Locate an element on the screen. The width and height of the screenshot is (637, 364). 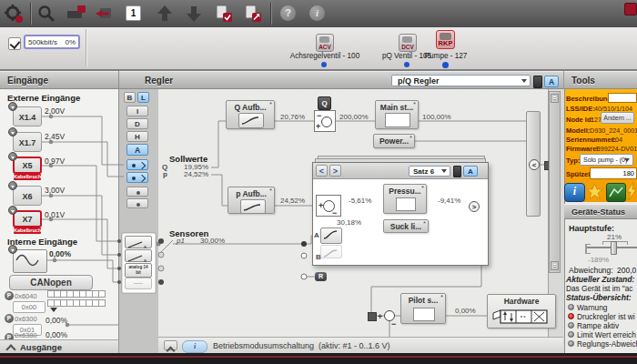
diagram-scrollbar is located at coordinates (555, 182).